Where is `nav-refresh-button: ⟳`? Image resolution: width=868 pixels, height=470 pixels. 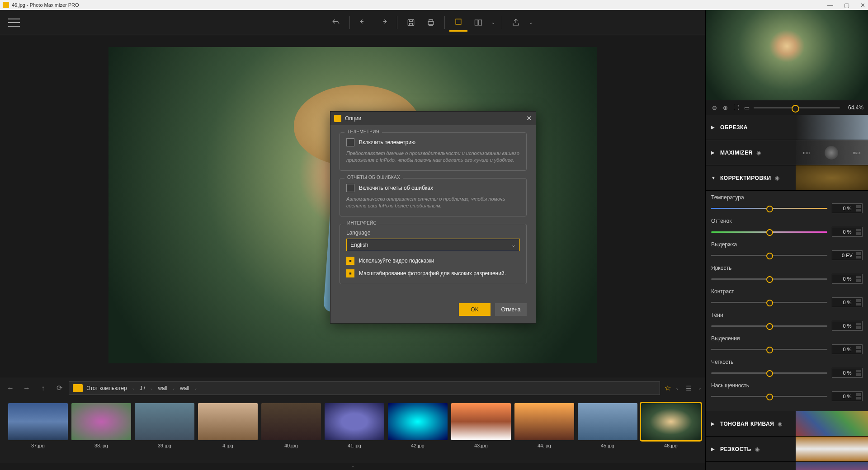
nav-refresh-button: ⟳ is located at coordinates (59, 388).